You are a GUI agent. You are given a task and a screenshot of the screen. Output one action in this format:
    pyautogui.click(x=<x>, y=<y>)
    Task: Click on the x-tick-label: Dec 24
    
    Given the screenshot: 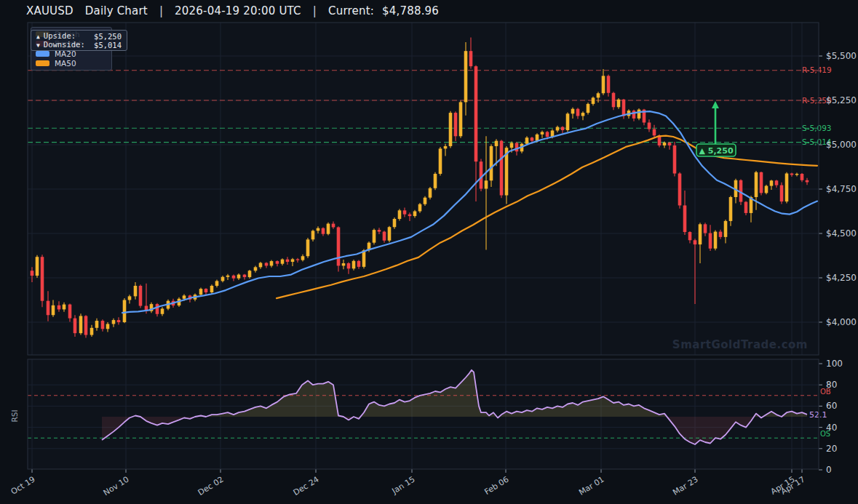 What is the action you would take?
    pyautogui.click(x=306, y=487)
    